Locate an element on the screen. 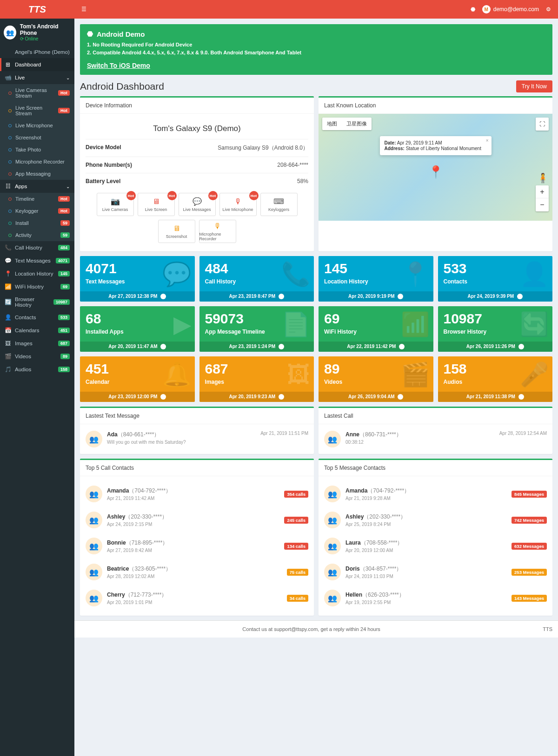 This screenshot has height=756, width=558. map-tab-satellite: 卫星图像 is located at coordinates (357, 124).